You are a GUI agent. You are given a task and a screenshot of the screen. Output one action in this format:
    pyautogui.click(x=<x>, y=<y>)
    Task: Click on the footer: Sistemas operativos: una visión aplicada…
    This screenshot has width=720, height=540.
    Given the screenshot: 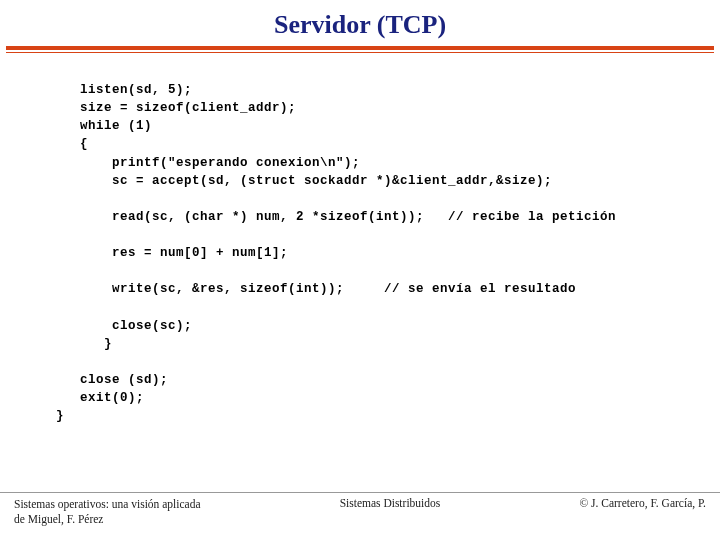 What is the action you would take?
    pyautogui.click(x=360, y=509)
    